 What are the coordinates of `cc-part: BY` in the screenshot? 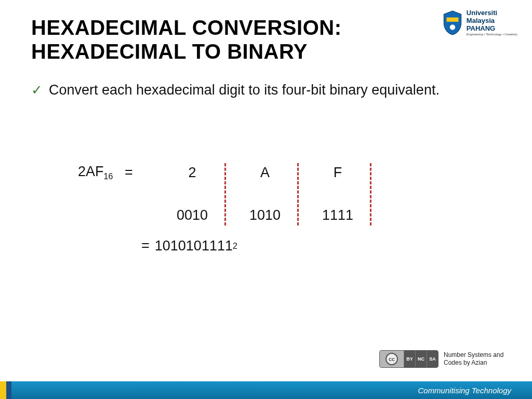 It's located at (409, 359).